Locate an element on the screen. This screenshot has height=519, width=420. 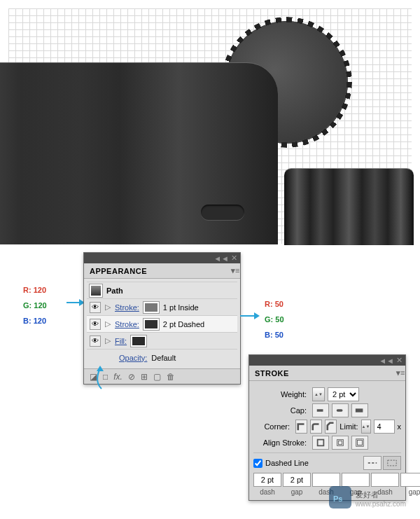
align-label: Align Stroke: is located at coordinates (281, 443).